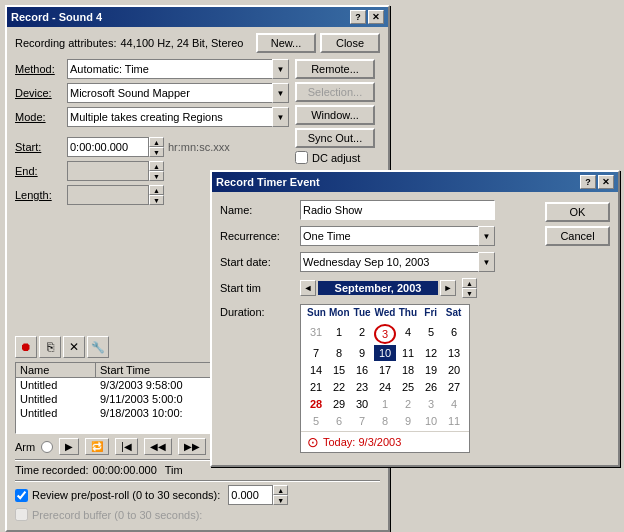  What do you see at coordinates (156, 152) in the screenshot?
I see `start-down-btn: ▼` at bounding box center [156, 152].